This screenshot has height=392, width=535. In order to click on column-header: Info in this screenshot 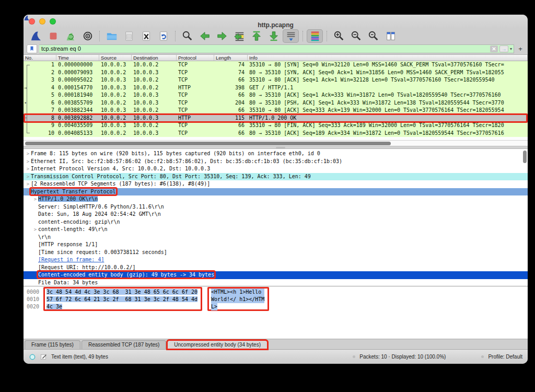, I will do `click(388, 57)`.